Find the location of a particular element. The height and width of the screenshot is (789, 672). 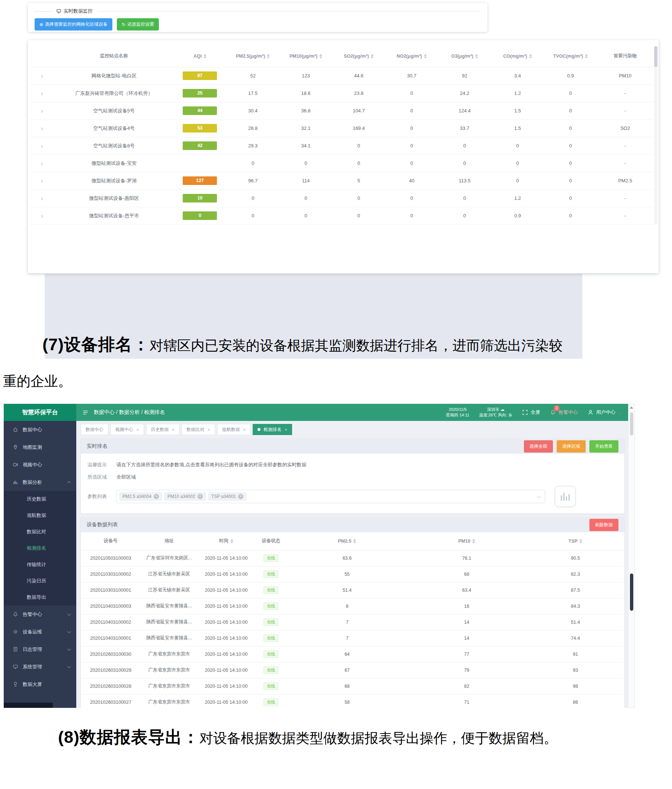

value-cell: 76.1 is located at coordinates (467, 558).